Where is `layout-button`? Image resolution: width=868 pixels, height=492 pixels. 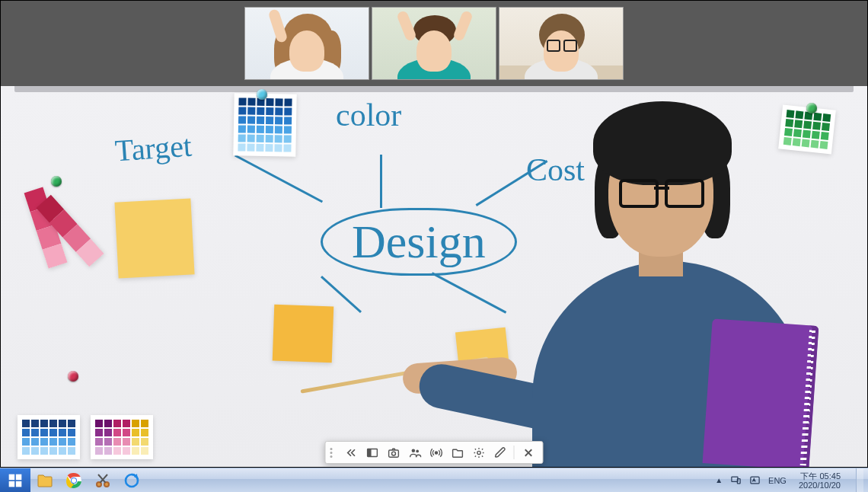 layout-button is located at coordinates (372, 452).